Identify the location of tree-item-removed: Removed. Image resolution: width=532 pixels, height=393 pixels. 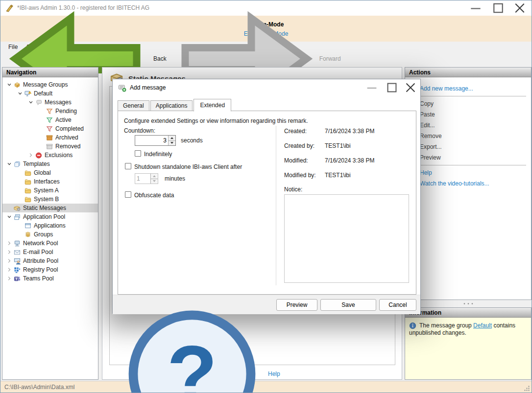
(50, 146).